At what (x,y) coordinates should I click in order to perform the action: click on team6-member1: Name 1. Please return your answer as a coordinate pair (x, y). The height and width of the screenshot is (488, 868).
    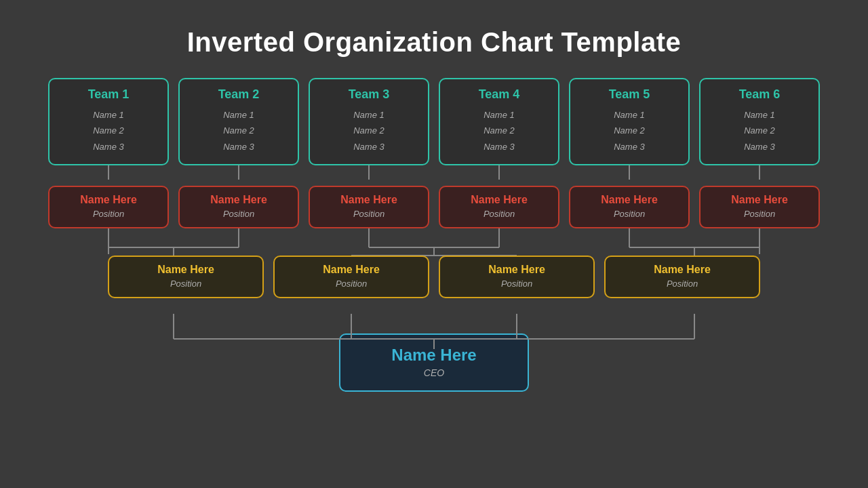
    Looking at the image, I should click on (760, 115).